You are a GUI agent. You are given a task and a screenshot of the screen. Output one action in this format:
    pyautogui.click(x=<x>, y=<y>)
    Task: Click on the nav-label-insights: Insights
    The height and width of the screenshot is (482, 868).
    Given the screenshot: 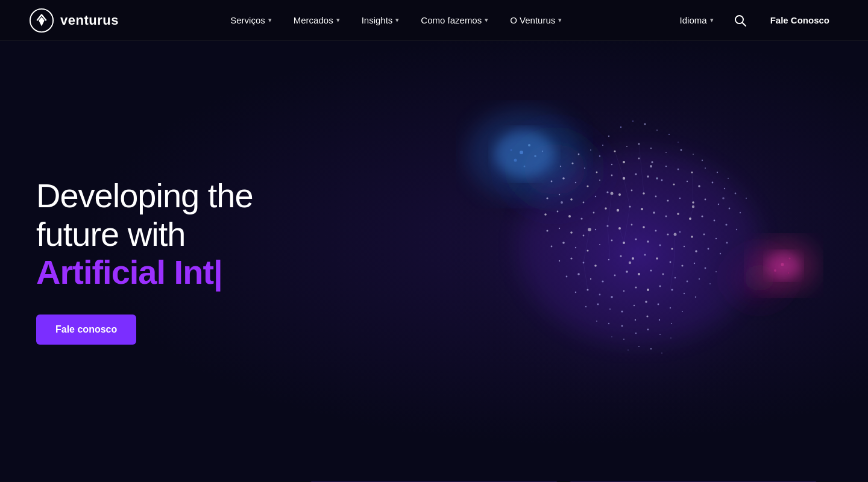 What is the action you would take?
    pyautogui.click(x=377, y=20)
    